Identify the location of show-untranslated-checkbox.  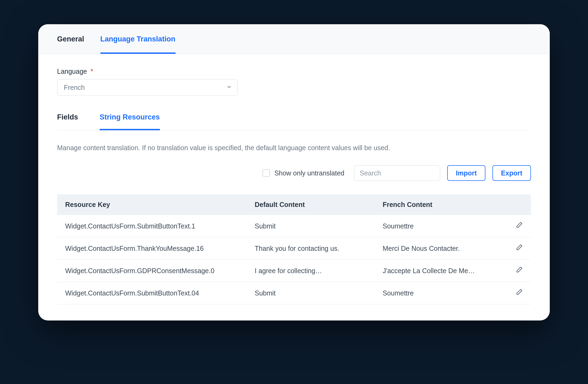
(266, 173).